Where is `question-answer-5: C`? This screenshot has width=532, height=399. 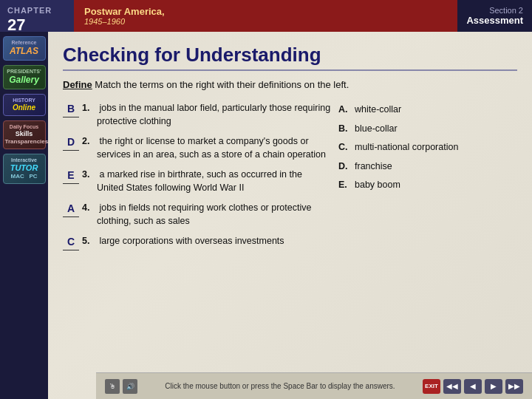 question-answer-5: C is located at coordinates (71, 242).